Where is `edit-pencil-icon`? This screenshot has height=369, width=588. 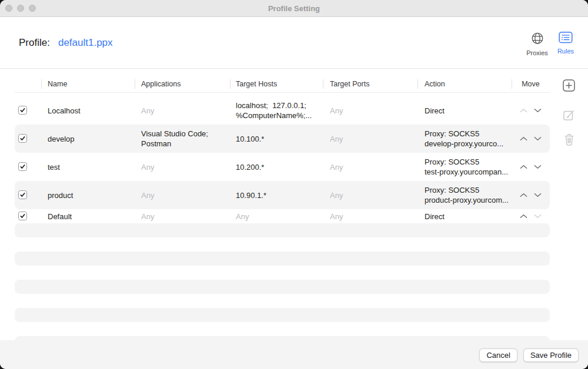 edit-pencil-icon is located at coordinates (569, 116).